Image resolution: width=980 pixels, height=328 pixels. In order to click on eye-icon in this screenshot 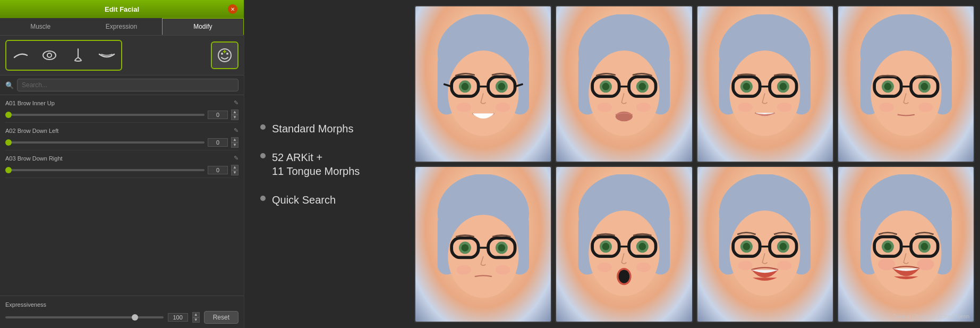, I will do `click(49, 55)`.